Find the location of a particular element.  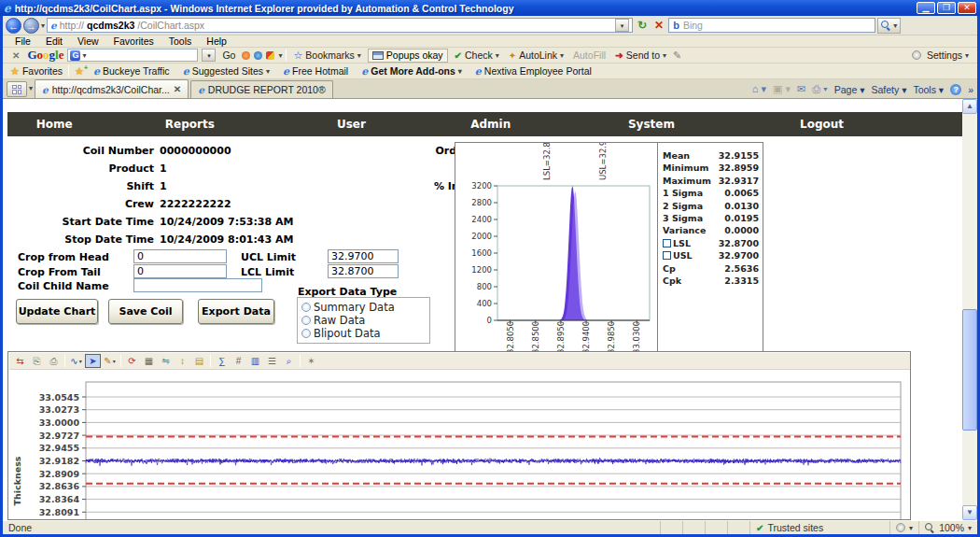

crop-head-input is located at coordinates (180, 256).